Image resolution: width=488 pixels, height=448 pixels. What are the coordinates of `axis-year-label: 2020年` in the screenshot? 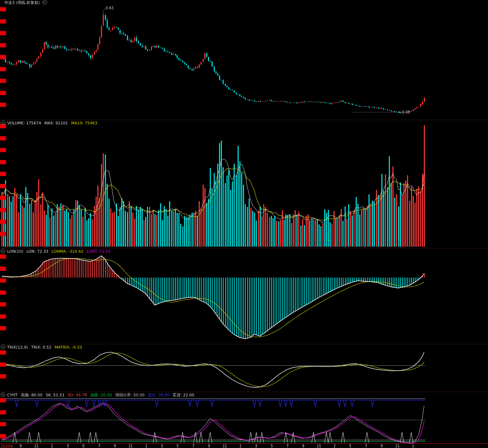 It's located at (7, 446).